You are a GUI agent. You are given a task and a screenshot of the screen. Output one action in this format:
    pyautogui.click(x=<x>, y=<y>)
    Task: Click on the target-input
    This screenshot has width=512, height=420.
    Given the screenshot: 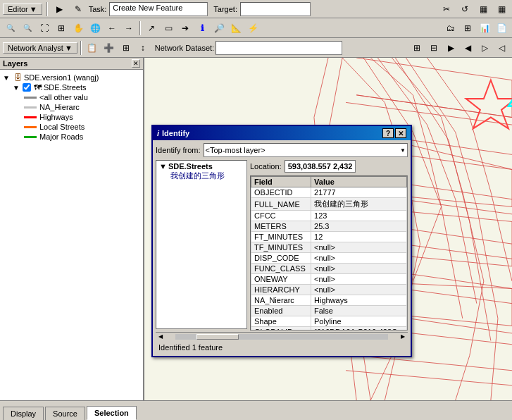 What is the action you would take?
    pyautogui.click(x=275, y=9)
    